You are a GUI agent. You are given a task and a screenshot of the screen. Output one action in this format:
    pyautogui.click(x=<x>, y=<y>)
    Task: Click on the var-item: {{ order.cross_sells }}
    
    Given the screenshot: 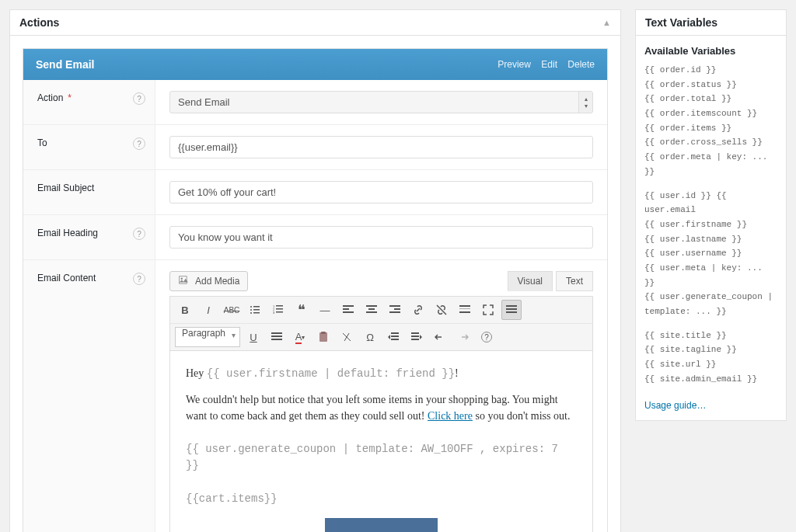 What is the action you would take?
    pyautogui.click(x=710, y=143)
    